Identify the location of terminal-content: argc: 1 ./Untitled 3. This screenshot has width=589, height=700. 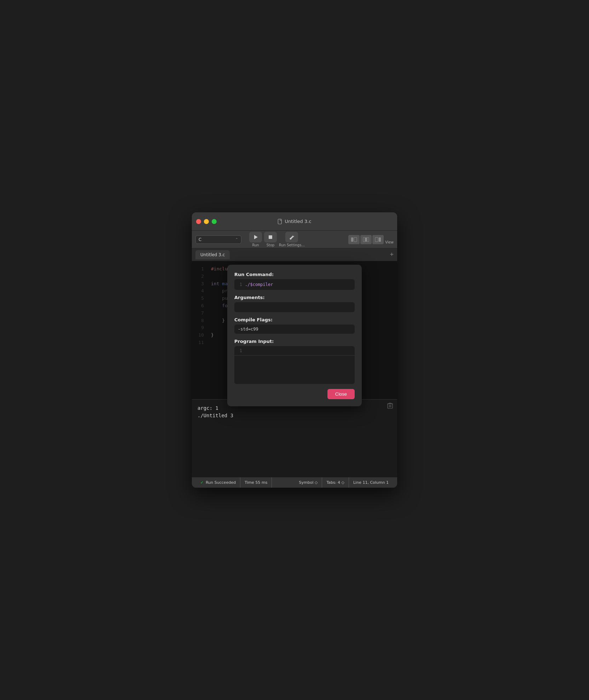
(294, 412).